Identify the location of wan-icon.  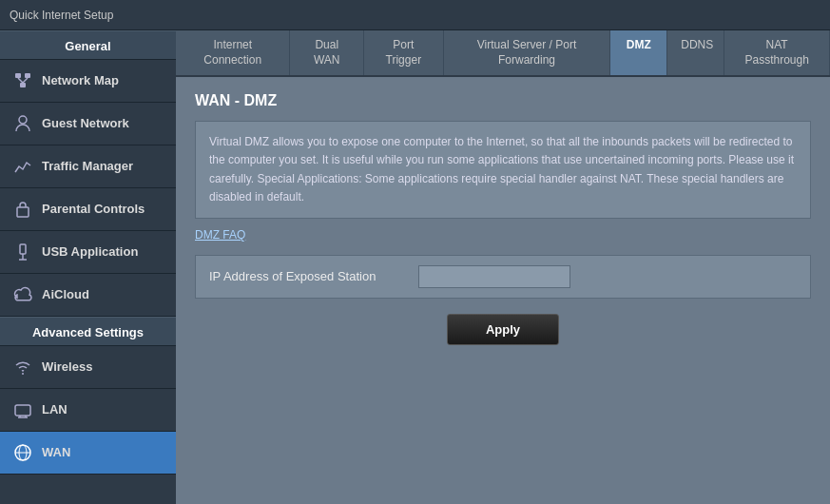
(23, 453).